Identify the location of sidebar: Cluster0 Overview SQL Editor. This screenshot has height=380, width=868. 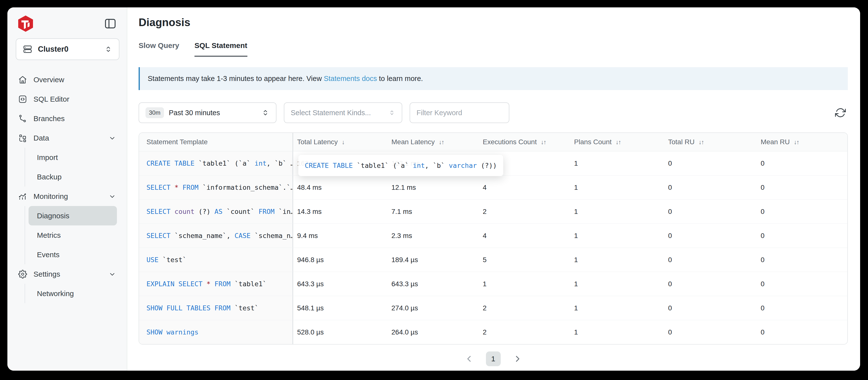
(67, 189).